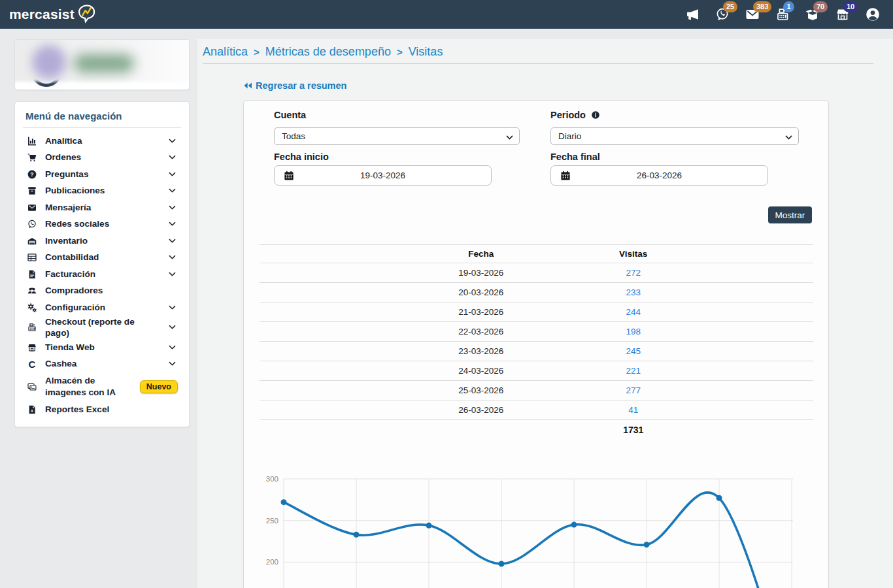  I want to click on back-link-label: Regresar a resumen, so click(301, 86).